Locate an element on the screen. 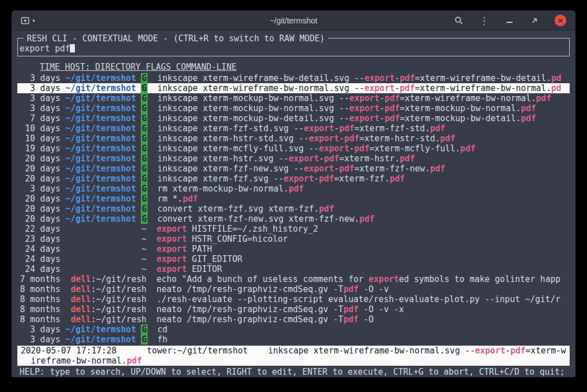 Image resolution: width=587 pixels, height=392 pixels. history-row: 3 days~/git/termshot Gcd is located at coordinates (294, 329).